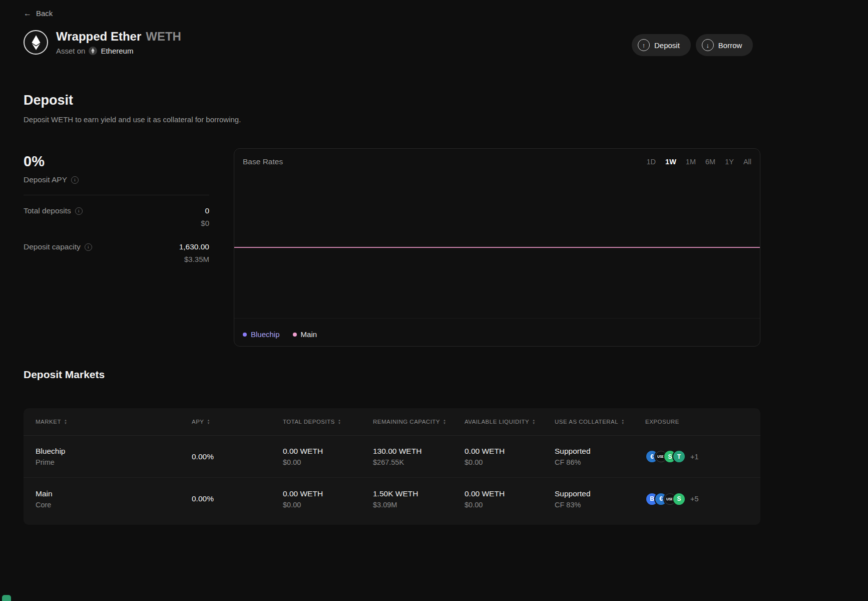 This screenshot has width=868, height=601. I want to click on col-total-deposits: TOTAL DEPOSITS, so click(328, 422).